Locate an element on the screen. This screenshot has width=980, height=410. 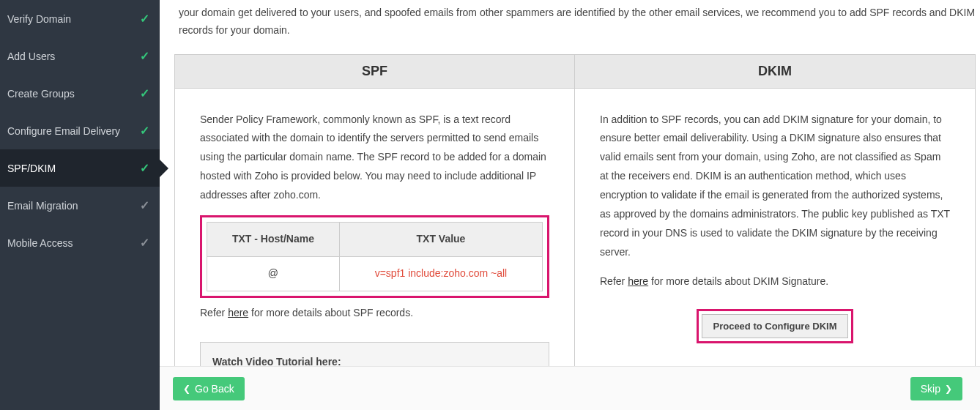
sidebar-item-add-users: Add Users ✓ is located at coordinates (80, 56).